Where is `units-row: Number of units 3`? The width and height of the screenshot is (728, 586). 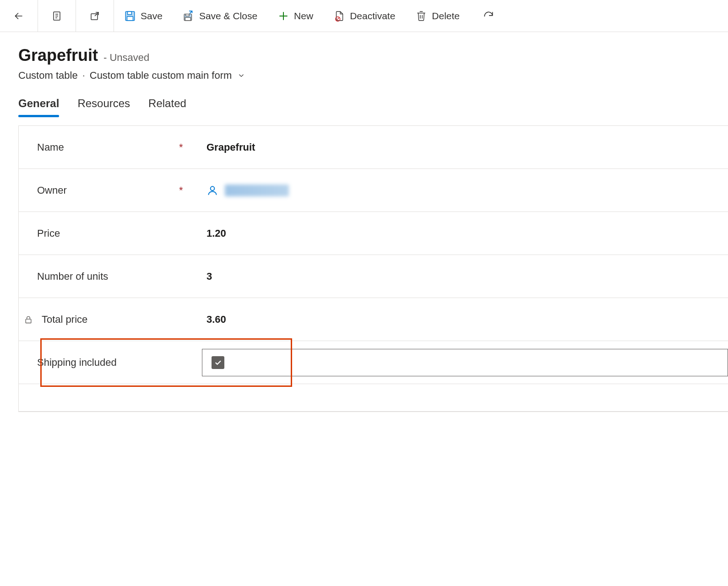 units-row: Number of units 3 is located at coordinates (374, 277).